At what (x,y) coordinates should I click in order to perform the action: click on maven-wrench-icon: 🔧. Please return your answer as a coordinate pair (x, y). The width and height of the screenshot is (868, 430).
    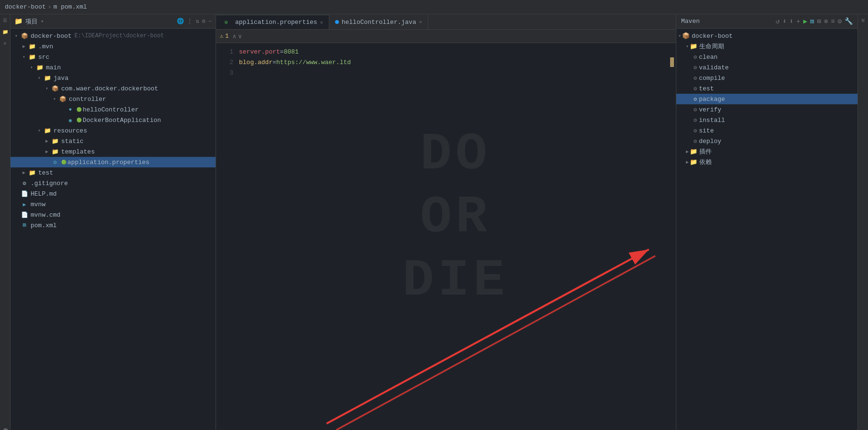
    Looking at the image, I should click on (849, 21).